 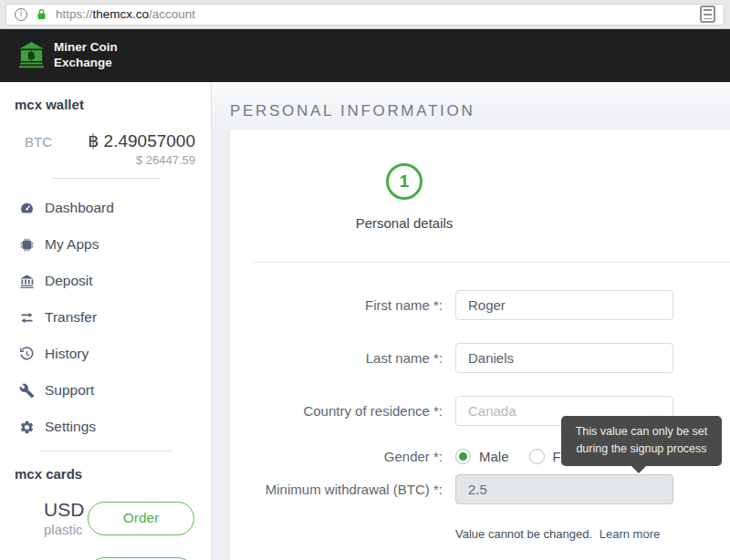 I want to click on gear-icon, so click(x=26, y=427).